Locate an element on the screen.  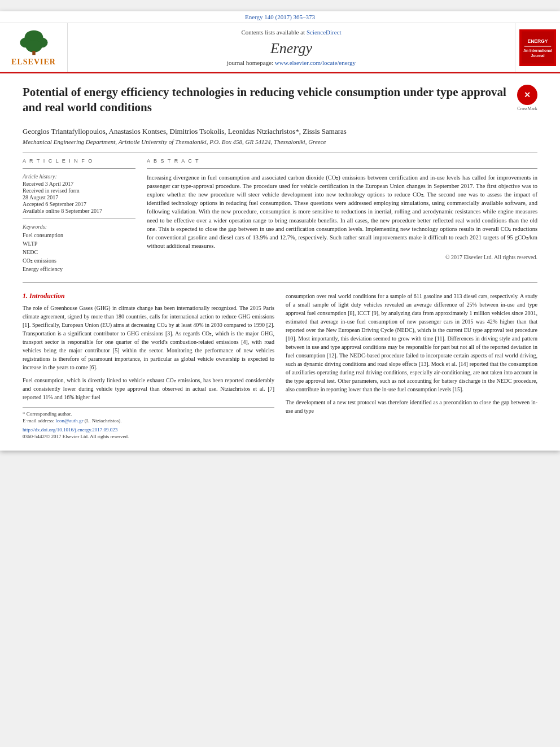
divider-info is located at coordinates (79, 168).